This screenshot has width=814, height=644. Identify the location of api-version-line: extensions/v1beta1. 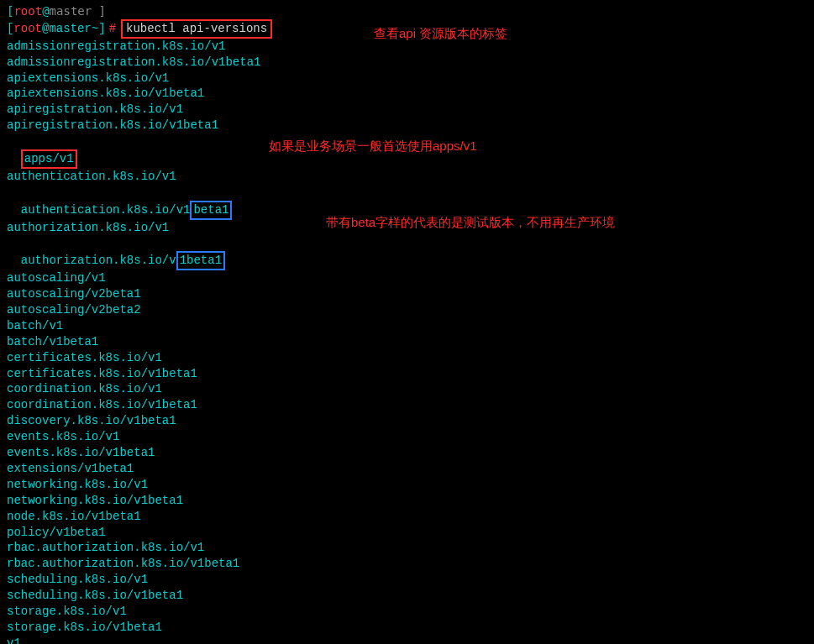
(407, 469).